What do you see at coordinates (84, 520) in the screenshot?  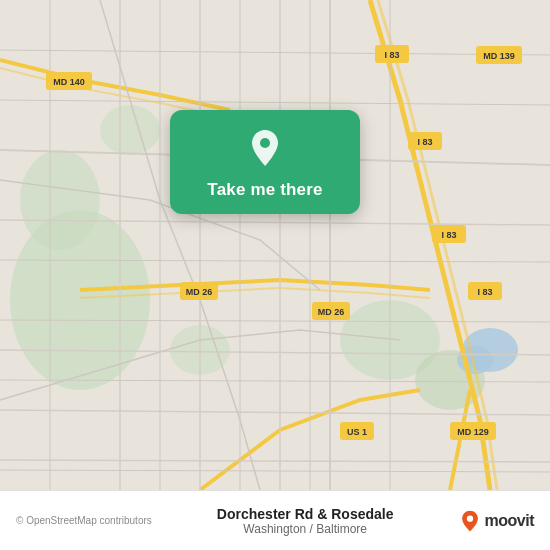 I see `map-attribution: © OpenStreetMap contributors` at bounding box center [84, 520].